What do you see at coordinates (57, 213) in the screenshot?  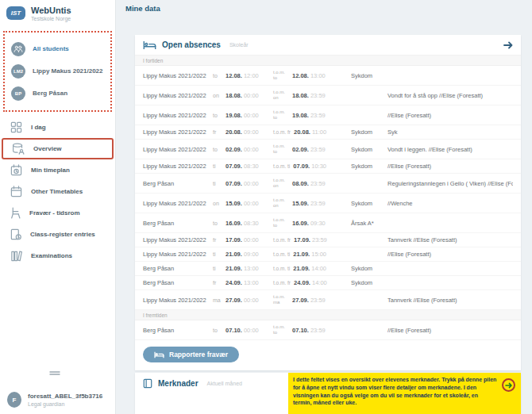 I see `sidebar-item-frav-r-tidsrom: Fravær - tidsrom` at bounding box center [57, 213].